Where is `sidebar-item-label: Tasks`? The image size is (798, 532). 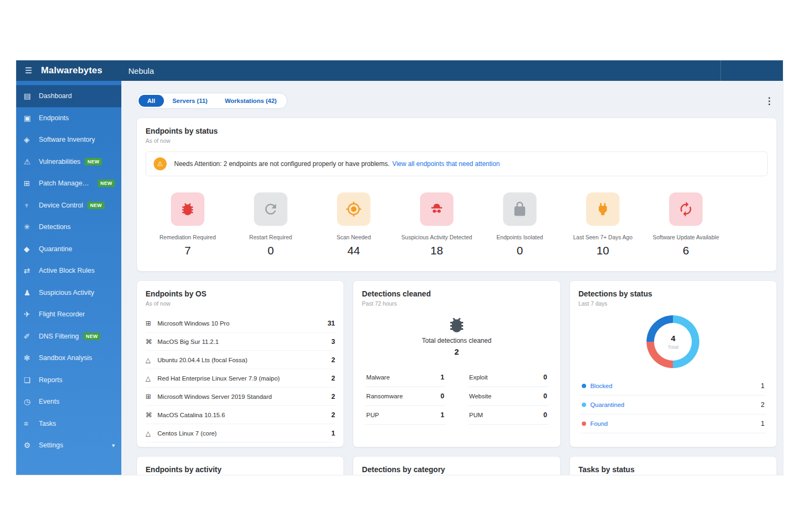 sidebar-item-label: Tasks is located at coordinates (47, 424).